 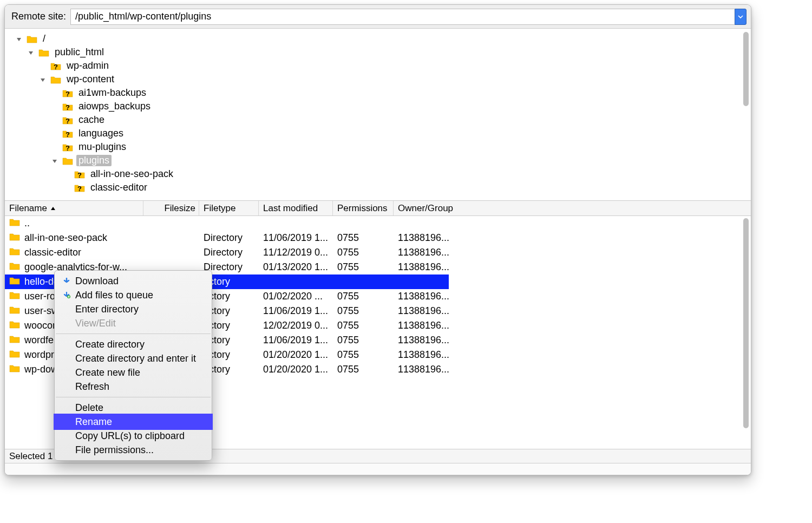 I want to click on tree-node: wp-content, so click(x=378, y=79).